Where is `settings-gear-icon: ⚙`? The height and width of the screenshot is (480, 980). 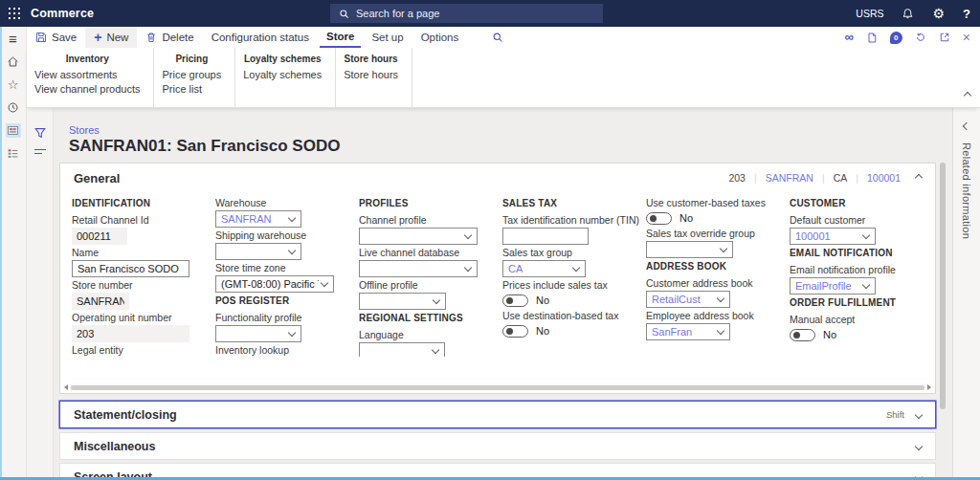 settings-gear-icon: ⚙ is located at coordinates (938, 13).